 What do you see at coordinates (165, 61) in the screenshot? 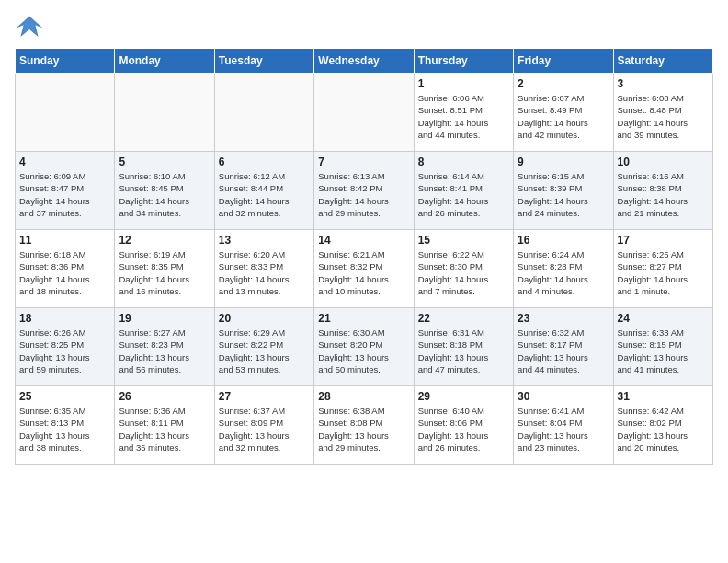
I see `day-header-monday: Monday` at bounding box center [165, 61].